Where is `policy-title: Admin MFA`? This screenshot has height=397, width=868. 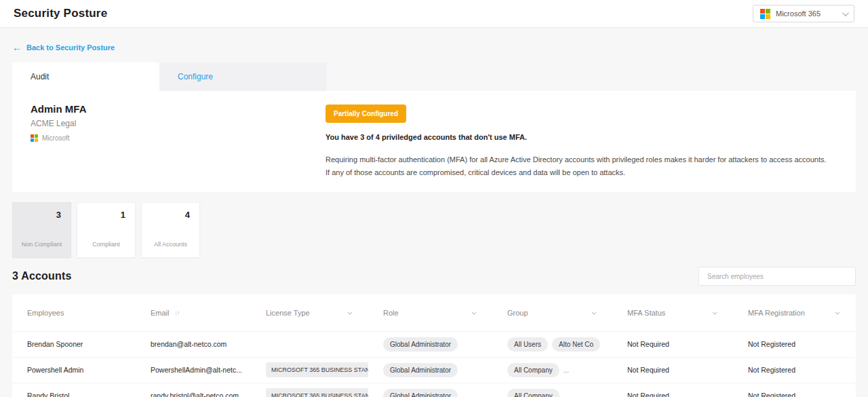
policy-title: Admin MFA is located at coordinates (178, 109).